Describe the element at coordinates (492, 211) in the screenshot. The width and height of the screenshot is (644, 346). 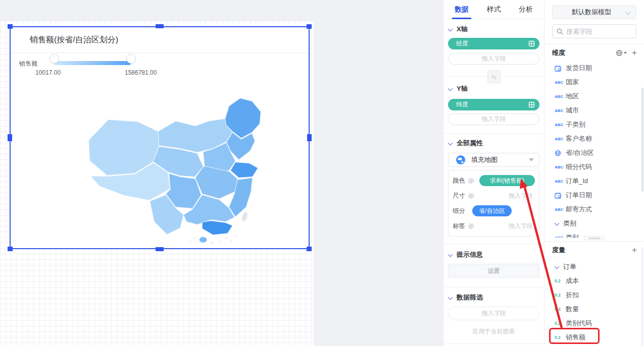
I see `detail-field-pill: 省/自治区` at that location.